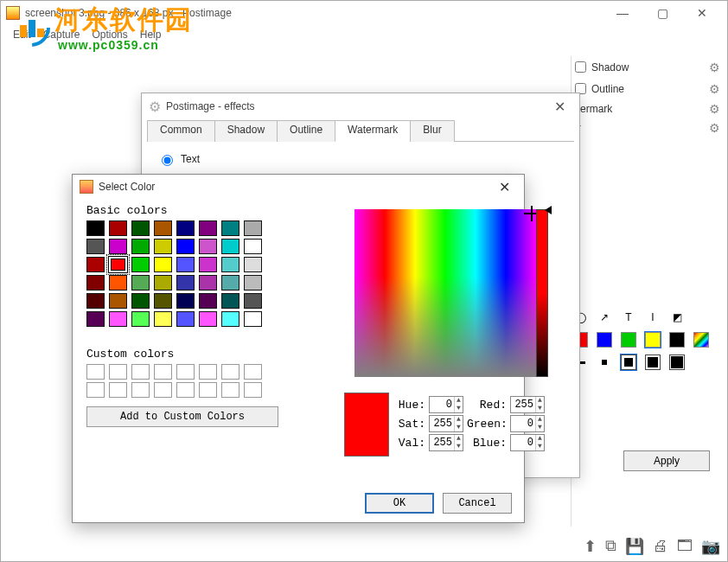  I want to click on arrow-icon: ↗, so click(604, 317).